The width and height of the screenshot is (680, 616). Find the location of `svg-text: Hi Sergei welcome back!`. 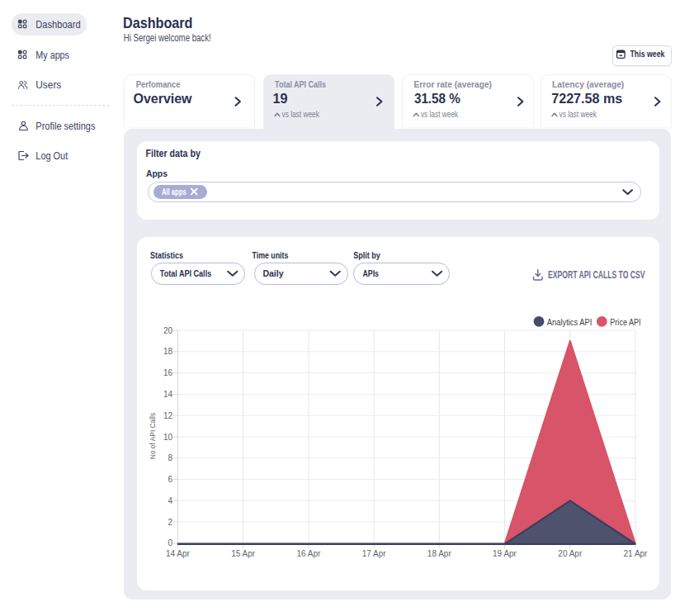

svg-text: Hi Sergei welcome back! is located at coordinates (168, 38).